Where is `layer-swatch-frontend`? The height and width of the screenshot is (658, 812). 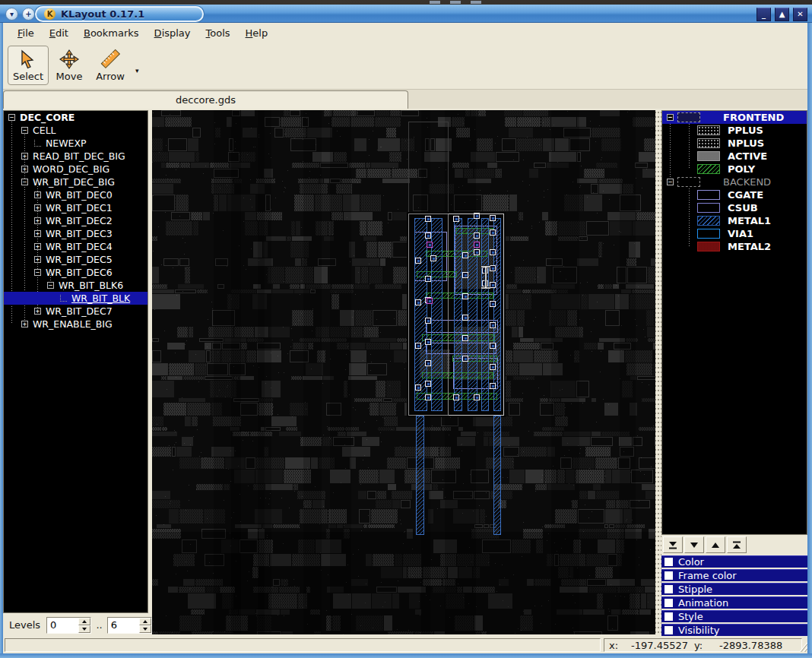 layer-swatch-frontend is located at coordinates (689, 117).